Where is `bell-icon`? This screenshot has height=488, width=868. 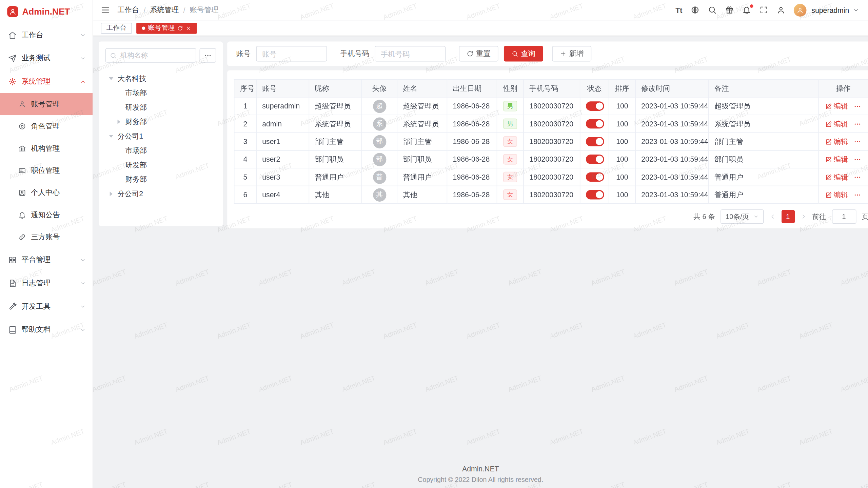 bell-icon is located at coordinates (747, 10).